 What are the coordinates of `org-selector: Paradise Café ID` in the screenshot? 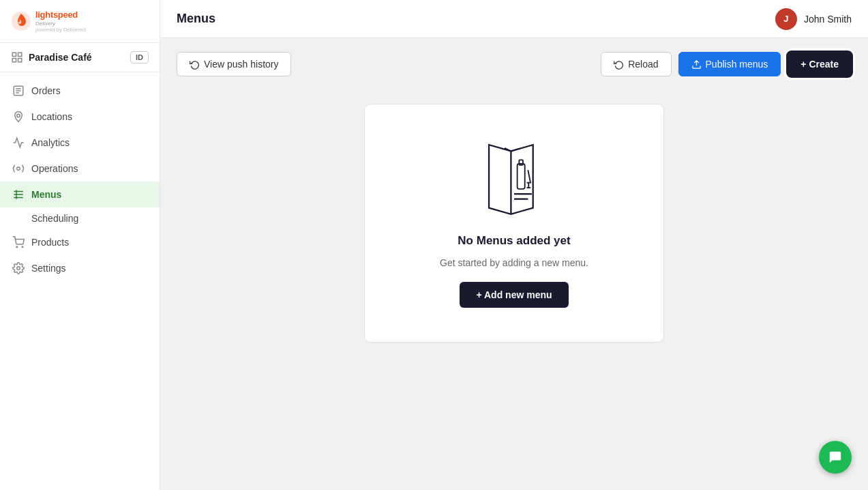 It's located at (80, 57).